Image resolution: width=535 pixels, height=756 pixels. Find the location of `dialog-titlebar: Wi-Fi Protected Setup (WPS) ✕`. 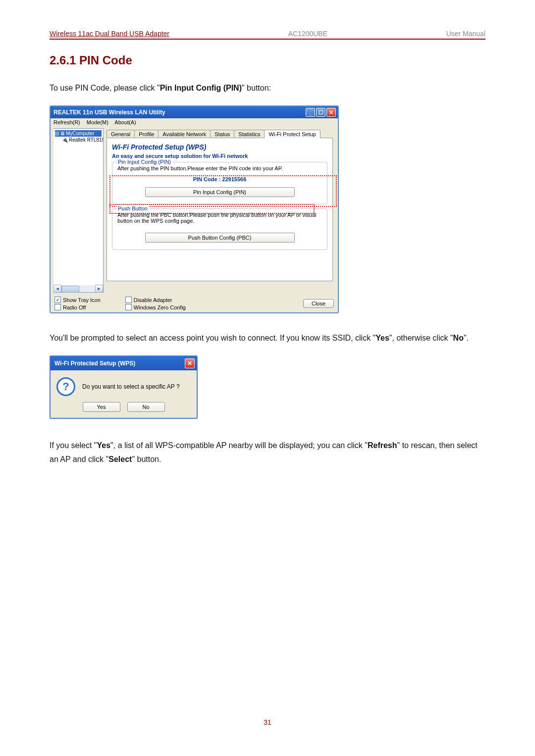

dialog-titlebar: Wi-Fi Protected Setup (WPS) ✕ is located at coordinates (124, 363).